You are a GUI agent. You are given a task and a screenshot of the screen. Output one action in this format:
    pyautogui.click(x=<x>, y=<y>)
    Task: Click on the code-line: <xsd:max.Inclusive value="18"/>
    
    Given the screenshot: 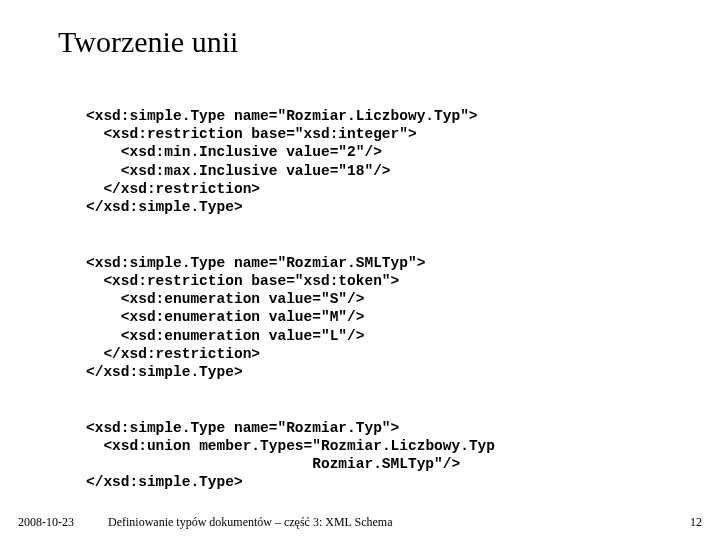 What is the action you would take?
    pyautogui.click(x=238, y=171)
    